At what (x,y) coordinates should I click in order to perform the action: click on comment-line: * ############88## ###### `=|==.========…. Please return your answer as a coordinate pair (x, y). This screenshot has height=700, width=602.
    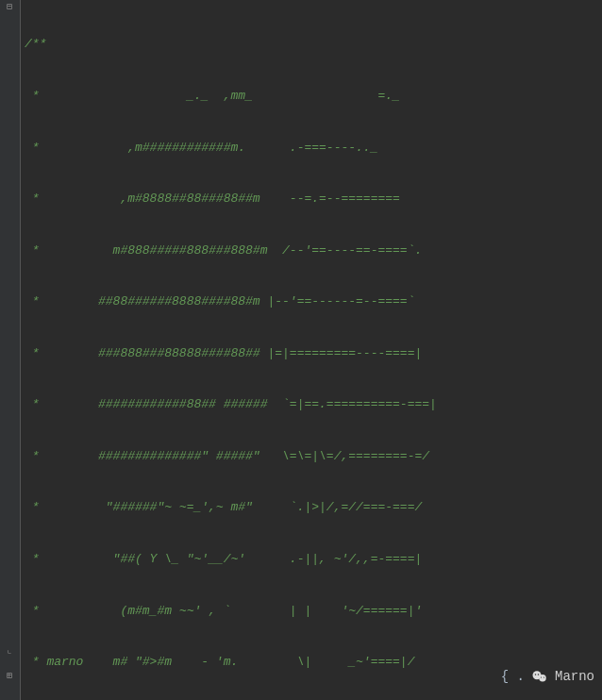
    Looking at the image, I should click on (311, 405).